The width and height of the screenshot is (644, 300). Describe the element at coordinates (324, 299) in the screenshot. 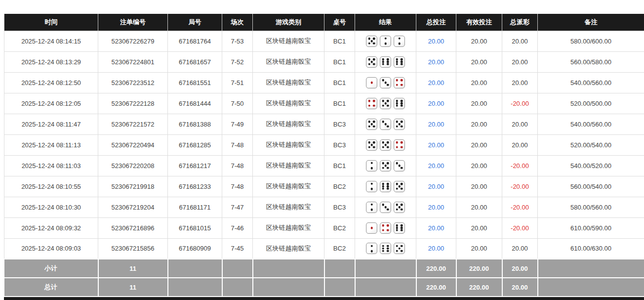

I see `table-bottom-bar` at that location.